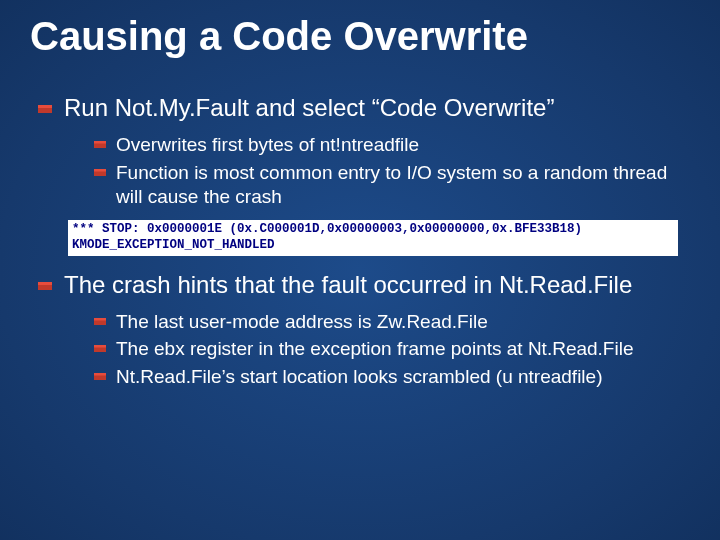 This screenshot has height=540, width=720. Describe the element at coordinates (359, 376) in the screenshot. I see `list-item-text: Nt.Read.File’s start location looks scra…` at that location.